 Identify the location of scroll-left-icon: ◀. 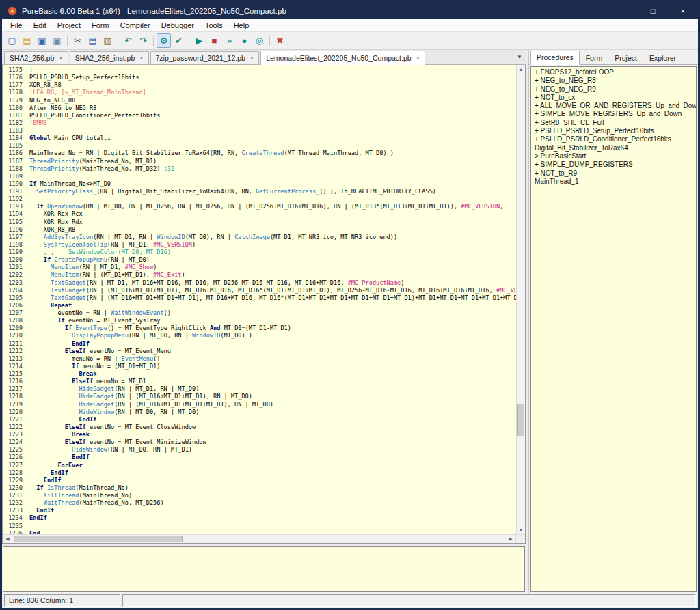
(8, 539).